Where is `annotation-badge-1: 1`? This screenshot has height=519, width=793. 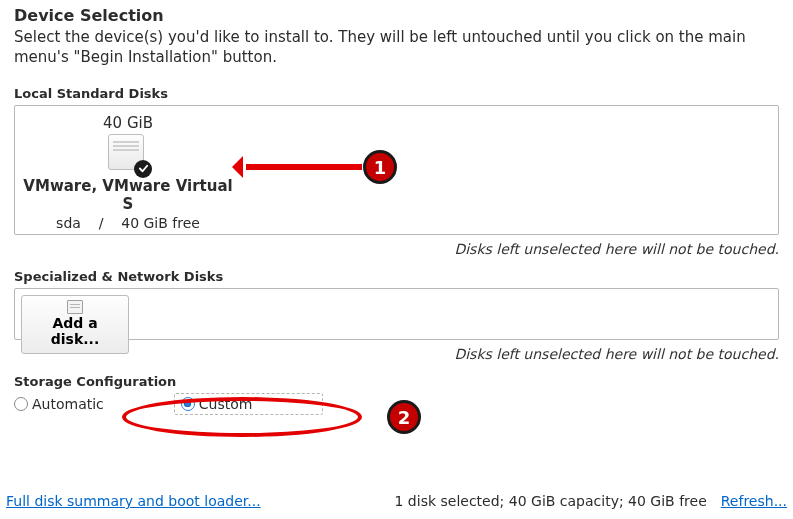 annotation-badge-1: 1 is located at coordinates (380, 167).